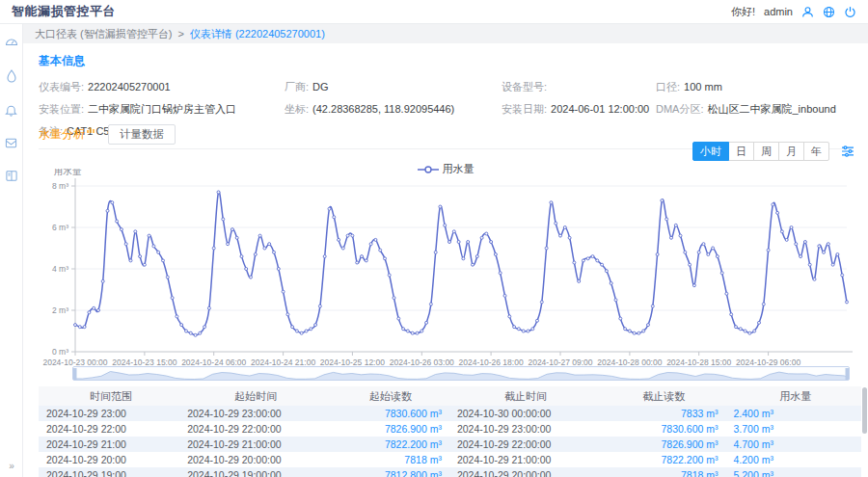  What do you see at coordinates (391, 472) in the screenshot?
I see `table-cell: 7812.800 m³` at bounding box center [391, 472].